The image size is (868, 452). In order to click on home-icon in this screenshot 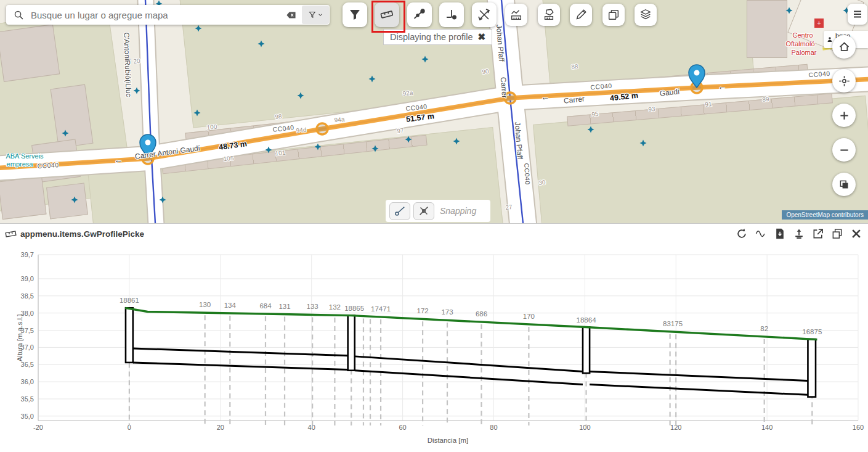, I will do `click(844, 47)`.